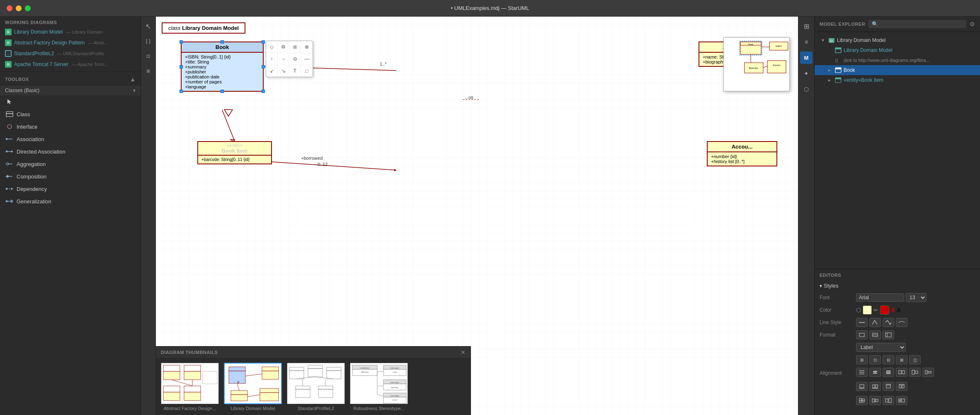 This screenshot has height=415, width=980. Describe the element at coordinates (830, 70) in the screenshot. I see `tree-expand-book: ▸` at that location.